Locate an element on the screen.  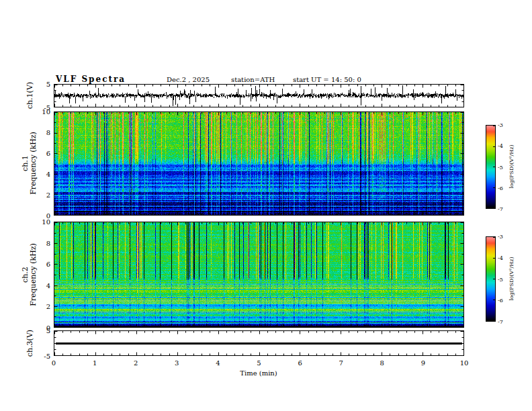
ch2-spec-ylabel: ch.2 Frequency (kHz) is located at coordinates (30, 275).